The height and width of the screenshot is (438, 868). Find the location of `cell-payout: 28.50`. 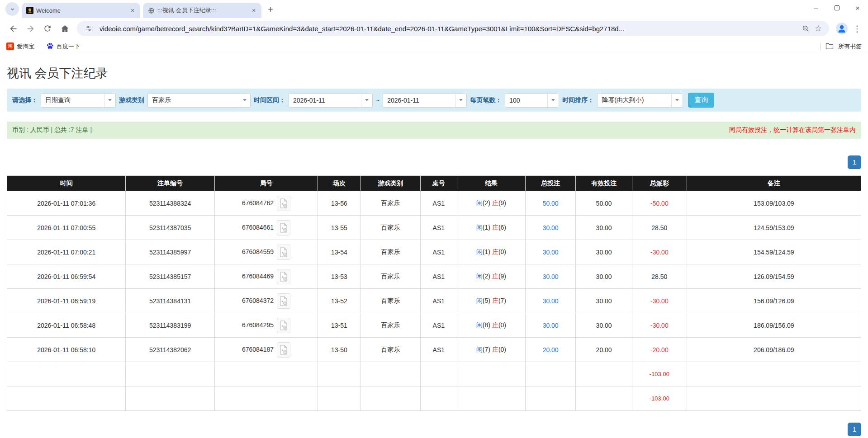

cell-payout: 28.50 is located at coordinates (659, 228).